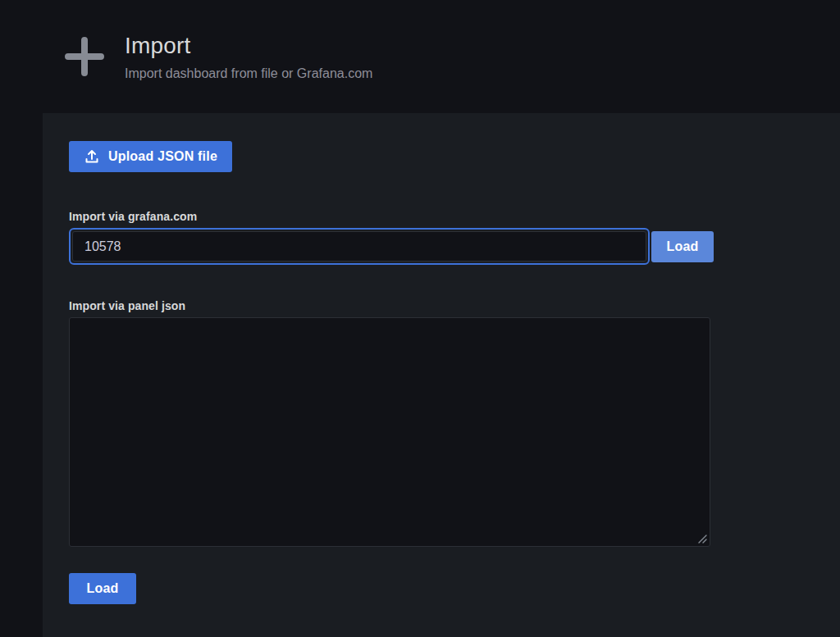  Describe the element at coordinates (249, 57) in the screenshot. I see `header-titles: Import Import dashboard from file or Gra…` at that location.